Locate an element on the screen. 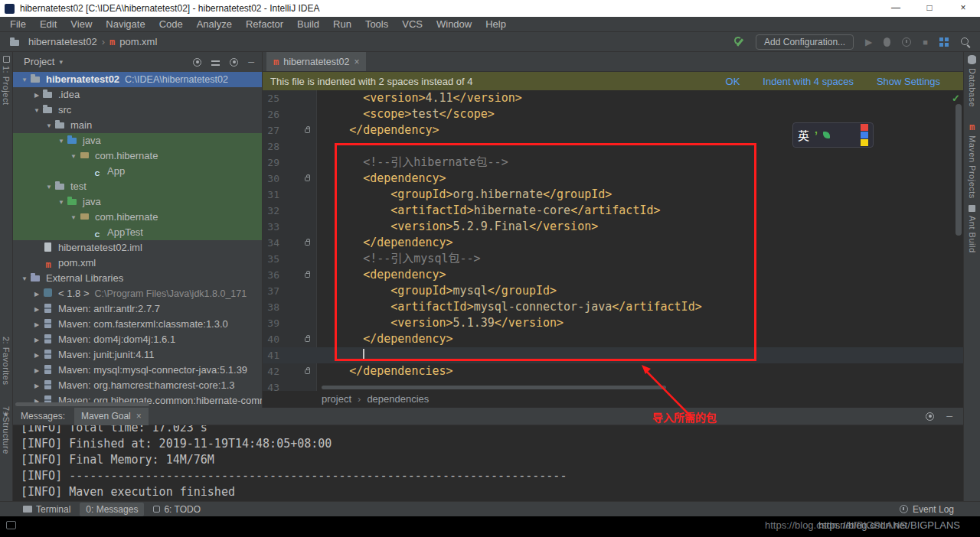 This screenshot has height=537, width=980. code-line-31: 31 <groupId>org.hibernate</groupId> is located at coordinates (612, 194).